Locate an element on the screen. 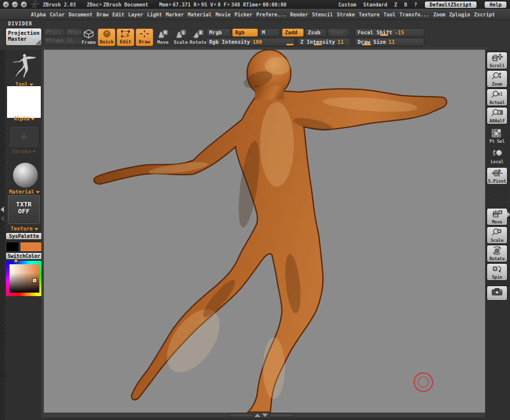 This screenshot has height=420, width=510. stroke-arrow-icon is located at coordinates (24, 137).